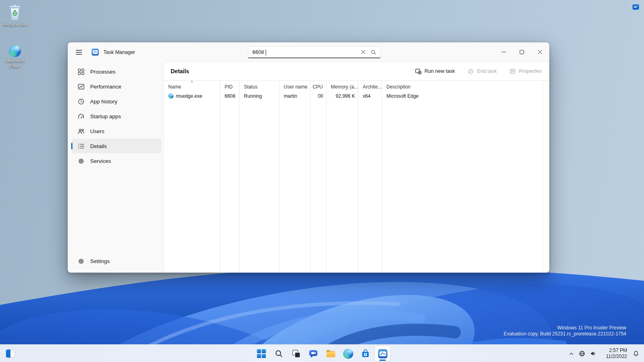 The height and width of the screenshot is (362, 644). What do you see at coordinates (636, 354) in the screenshot?
I see `notifications-button` at bounding box center [636, 354].